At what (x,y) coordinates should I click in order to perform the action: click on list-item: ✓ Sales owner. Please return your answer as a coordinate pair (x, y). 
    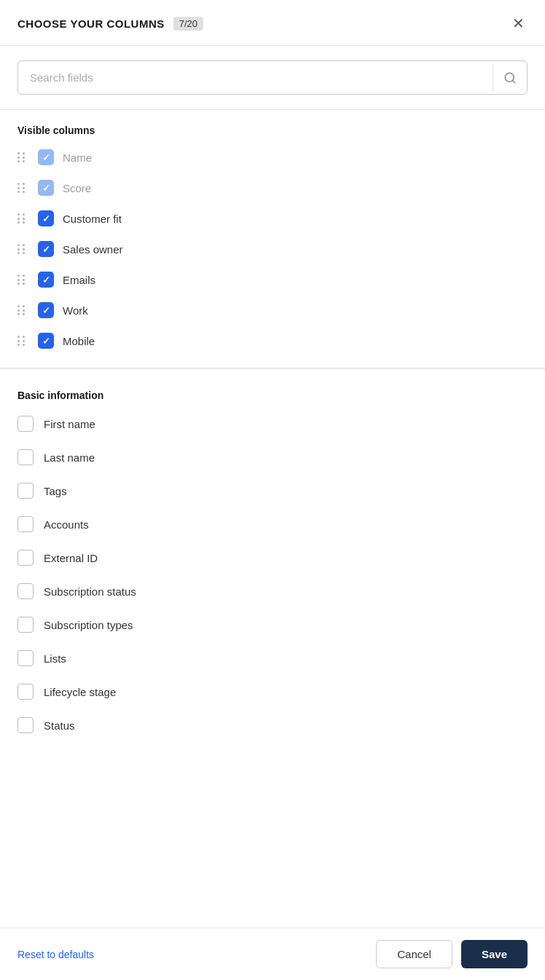
    Looking at the image, I should click on (272, 249).